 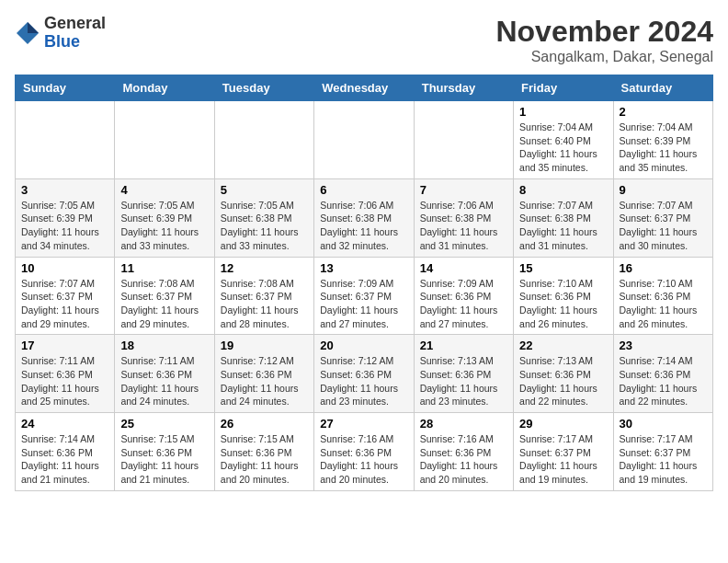 What do you see at coordinates (463, 88) in the screenshot?
I see `weekday-header: Thursday` at bounding box center [463, 88].